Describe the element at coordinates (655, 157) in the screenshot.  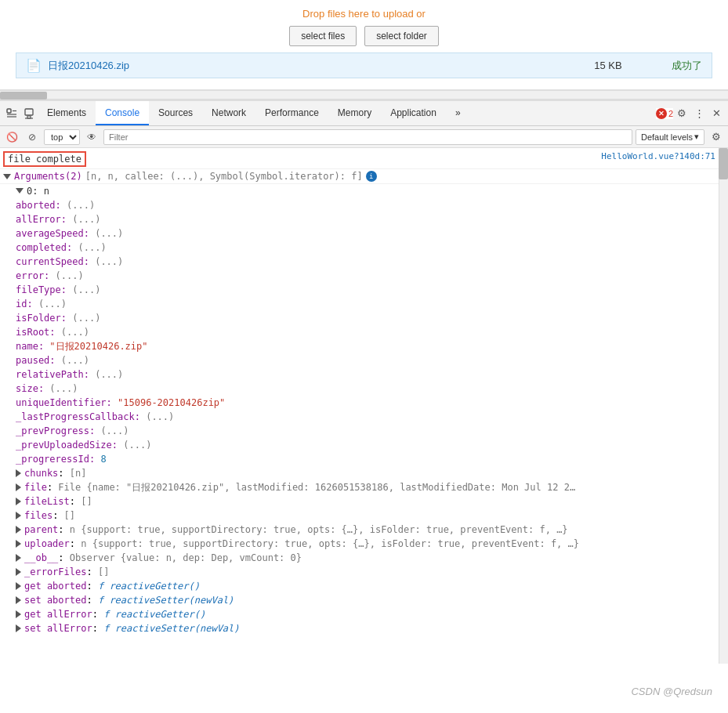
I see `log-location: HelloWorld.vue?140d:71` at that location.